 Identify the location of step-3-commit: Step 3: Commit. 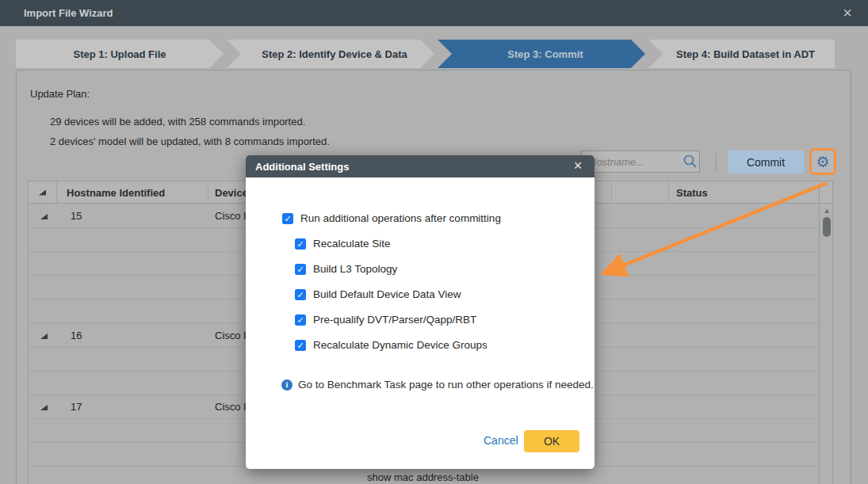
(541, 54).